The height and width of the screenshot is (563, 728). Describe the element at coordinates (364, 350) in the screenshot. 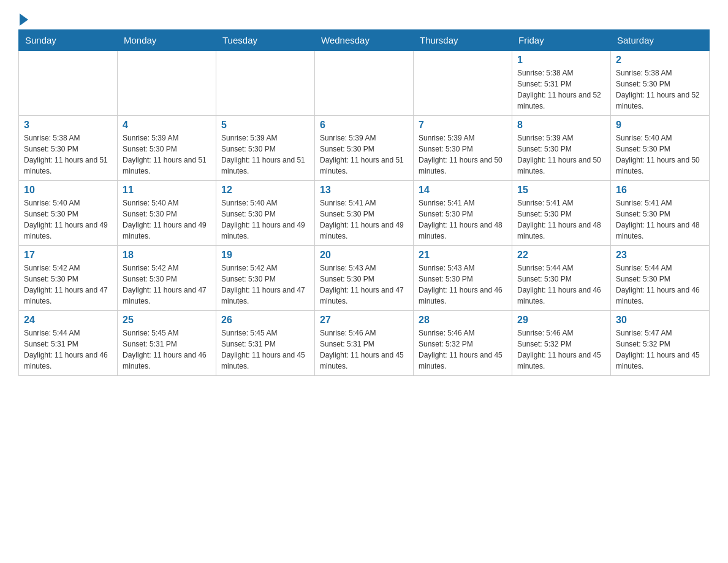

I see `day-info: Sunrise: 5:46 AM Sunset: 5:31 PM Dayligh…` at that location.